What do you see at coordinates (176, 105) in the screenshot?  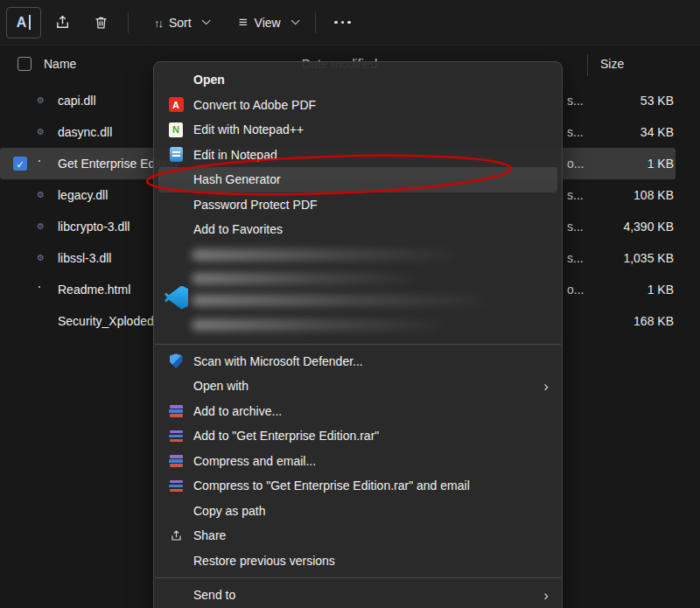 I see `adobe-pdf-icon` at bounding box center [176, 105].